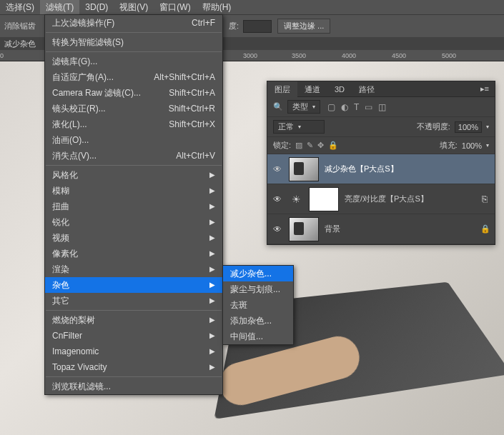 This screenshot has height=435, width=504. Describe the element at coordinates (299, 146) in the screenshot. I see `lock-transparency-icon: ▨` at that location.